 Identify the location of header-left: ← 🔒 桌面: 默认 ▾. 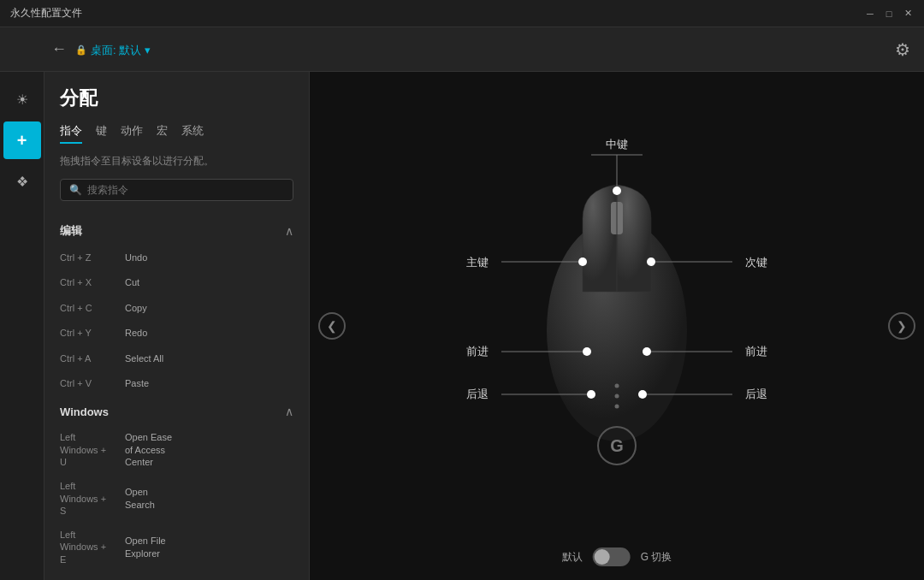
(101, 50).